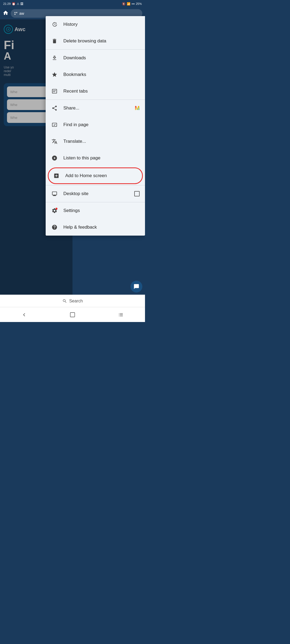  Describe the element at coordinates (95, 24) in the screenshot. I see `menu-item-history: History` at that location.